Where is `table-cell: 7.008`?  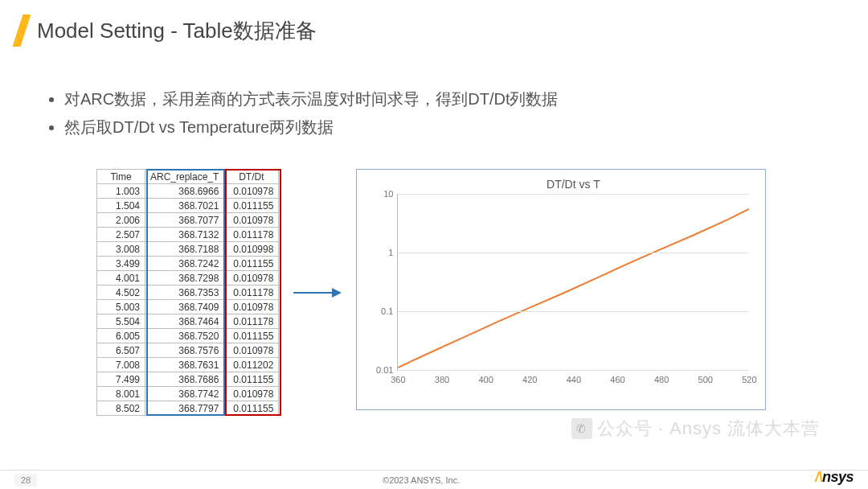
table-cell: 7.008 is located at coordinates (121, 365).